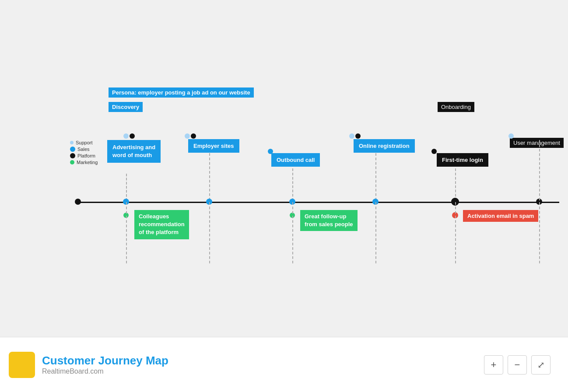 Image resolution: width=568 pixels, height=392 pixels. I want to click on colleagues-card: Colleaguesrecommendationof the platform, so click(162, 225).